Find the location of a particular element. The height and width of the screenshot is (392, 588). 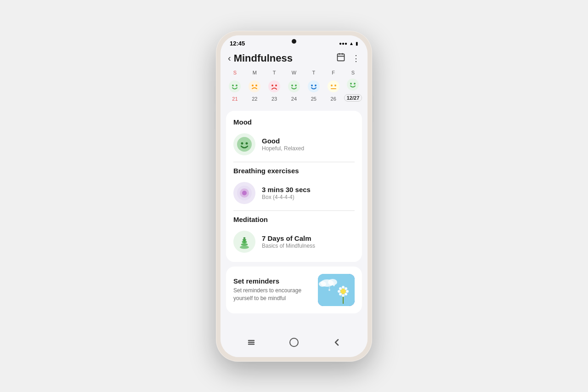

status-icons: ●●● ▲ ▮ is located at coordinates (349, 43).